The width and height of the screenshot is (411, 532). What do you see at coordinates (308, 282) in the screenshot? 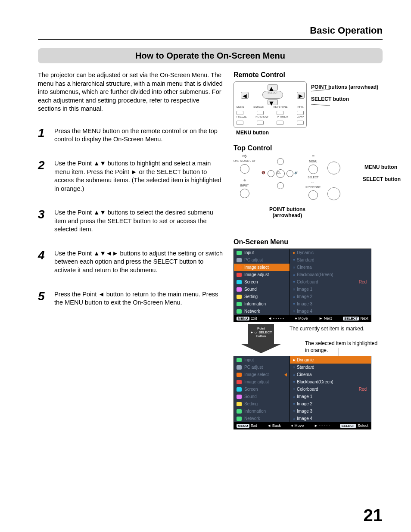
I see `osm-sub-label: Colorboard` at bounding box center [308, 282].